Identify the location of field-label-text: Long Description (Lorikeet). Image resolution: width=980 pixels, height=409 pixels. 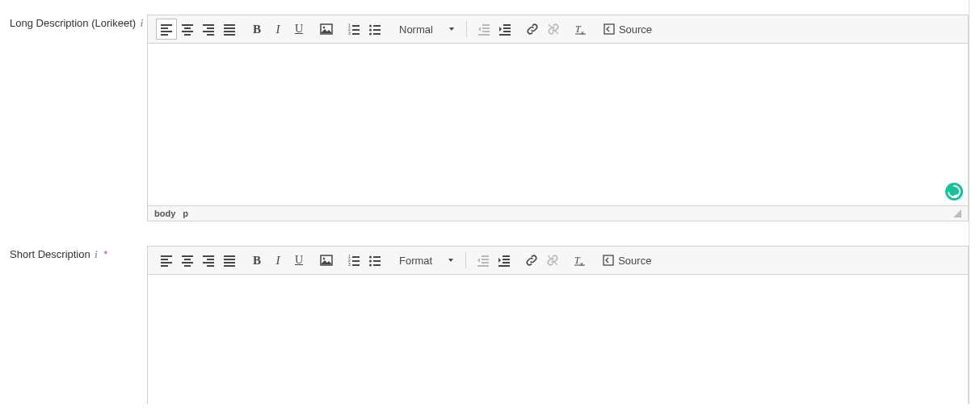
(73, 23).